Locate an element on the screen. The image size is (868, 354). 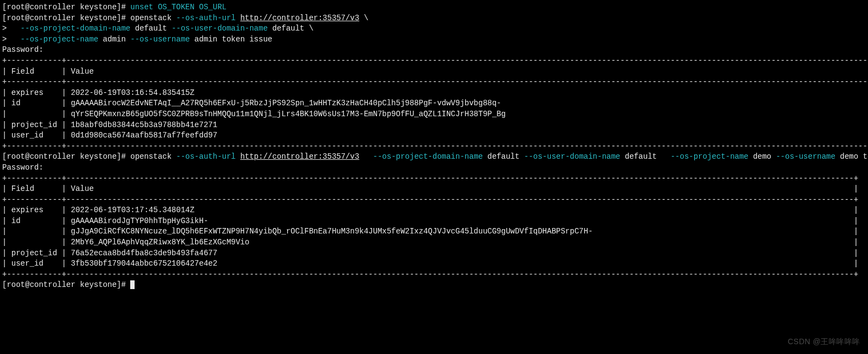
table-row: | id | gAAAAABirodJgTYP0hhTbpHyG3ikH- | is located at coordinates (434, 221).